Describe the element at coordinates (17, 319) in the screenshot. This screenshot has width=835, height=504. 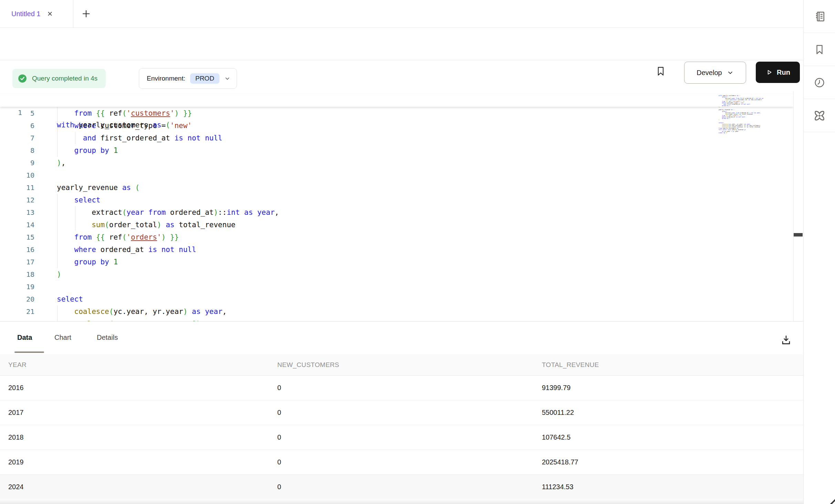
I see `line-number: 22` at that location.